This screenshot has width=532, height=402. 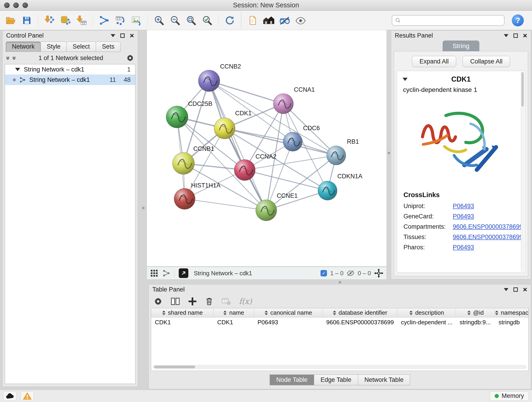 I want to click on network-share-icon, so click(x=166, y=273).